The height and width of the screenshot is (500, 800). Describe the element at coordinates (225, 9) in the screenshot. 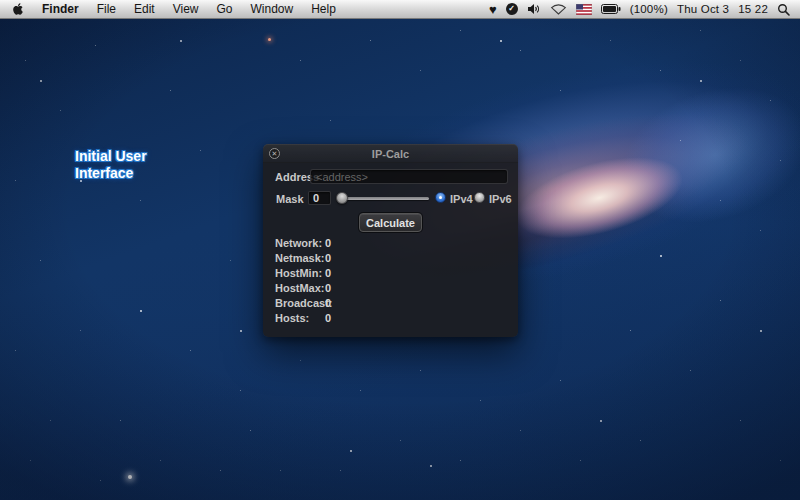

I see `menu-item-go: Go` at that location.